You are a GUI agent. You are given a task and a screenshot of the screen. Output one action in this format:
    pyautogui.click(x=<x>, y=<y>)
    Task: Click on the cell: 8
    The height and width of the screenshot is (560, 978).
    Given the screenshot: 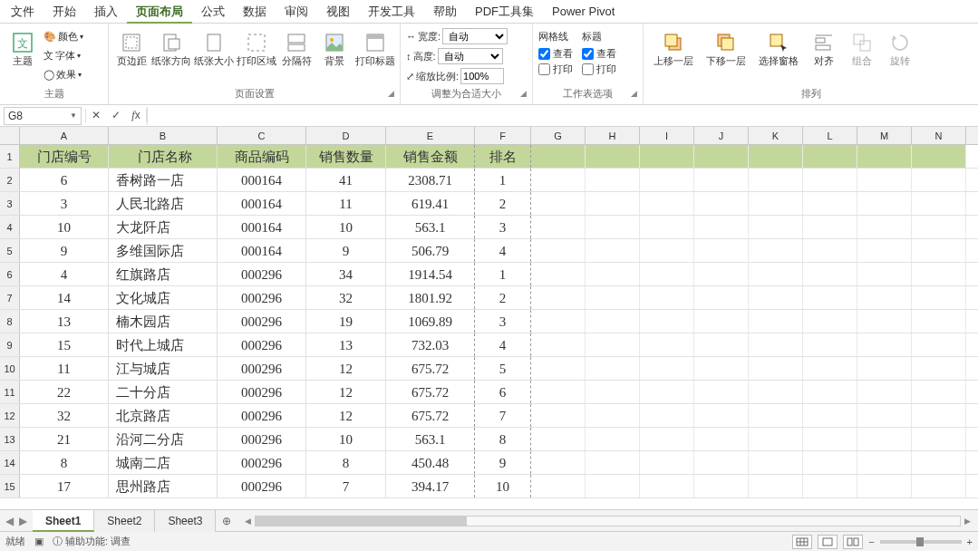 What is the action you would take?
    pyautogui.click(x=64, y=462)
    